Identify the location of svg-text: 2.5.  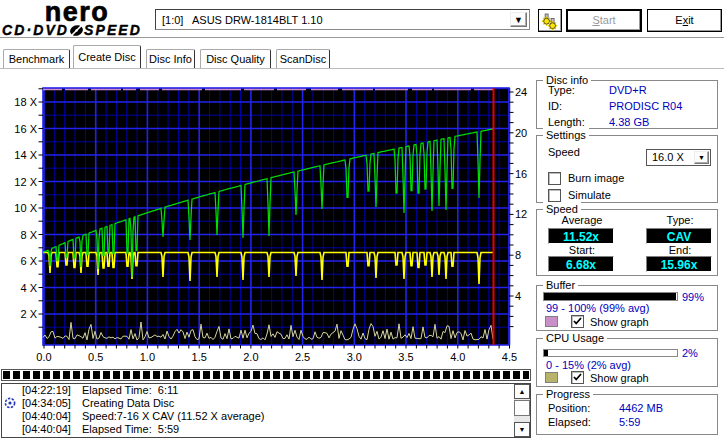
(302, 357).